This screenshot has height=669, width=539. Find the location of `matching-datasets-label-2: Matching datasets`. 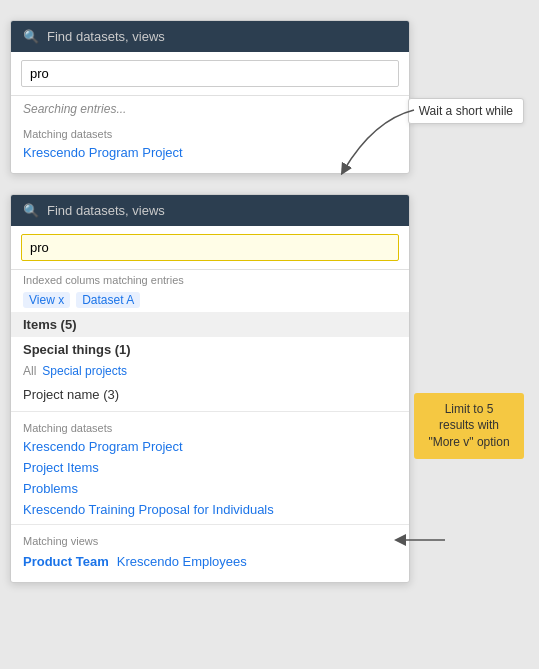

matching-datasets-label-2: Matching datasets is located at coordinates (210, 426).